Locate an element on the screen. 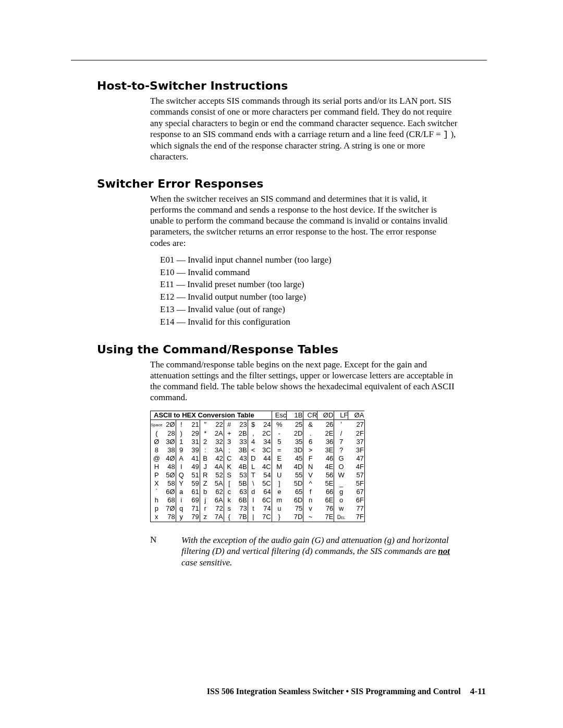  ascii-cell-hex: 73 is located at coordinates (241, 509).